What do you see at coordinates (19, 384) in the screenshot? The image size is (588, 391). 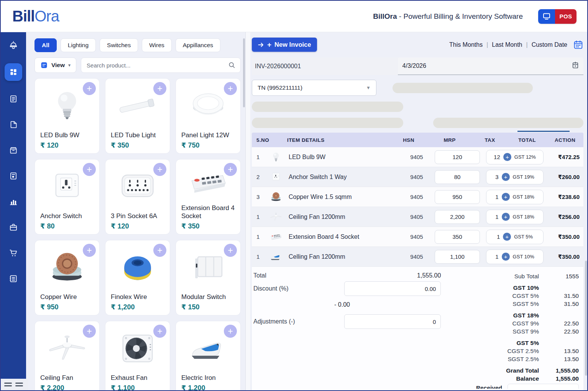 I see `menu-expand-icon` at bounding box center [19, 384].